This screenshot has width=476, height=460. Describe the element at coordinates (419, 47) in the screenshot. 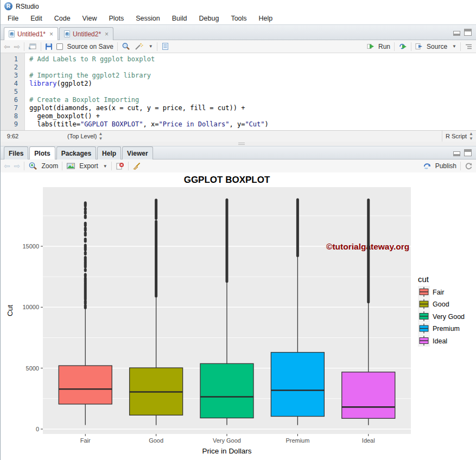

I see `source-icon` at that location.